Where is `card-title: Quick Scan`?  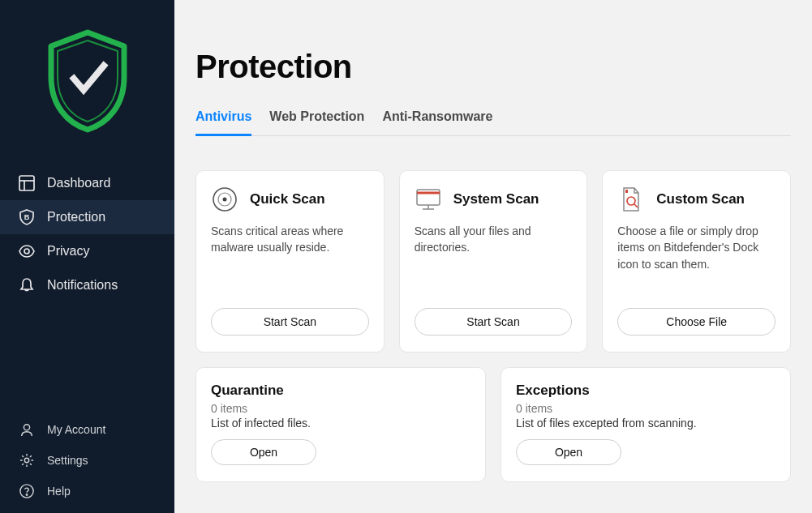
card-title: Quick Scan is located at coordinates (287, 199).